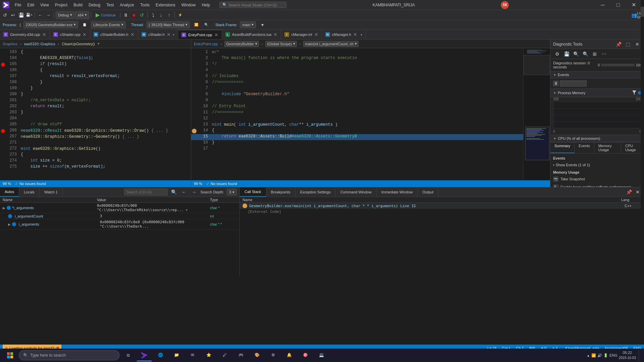 This screenshot has height=362, width=644. Describe the element at coordinates (595, 54) in the screenshot. I see `diag-filter-btn: ⊞` at that location.